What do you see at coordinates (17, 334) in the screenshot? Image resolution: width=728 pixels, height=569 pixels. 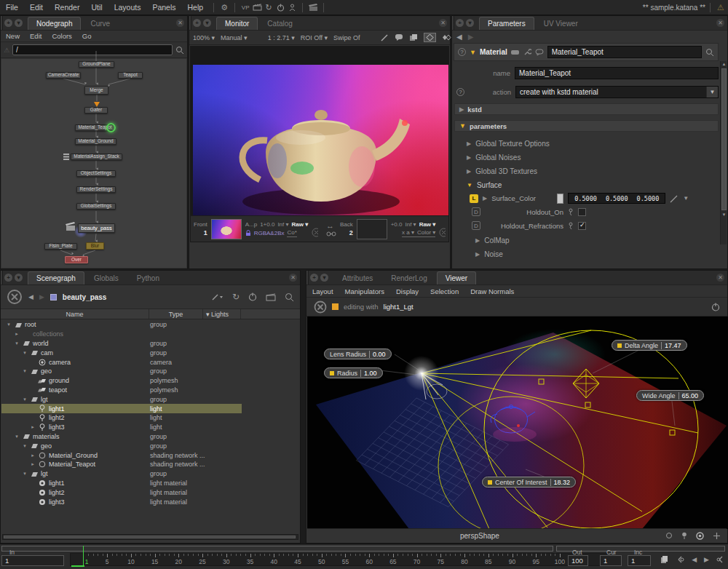 I see `expand-arrow-icon: ▸` at bounding box center [17, 334].